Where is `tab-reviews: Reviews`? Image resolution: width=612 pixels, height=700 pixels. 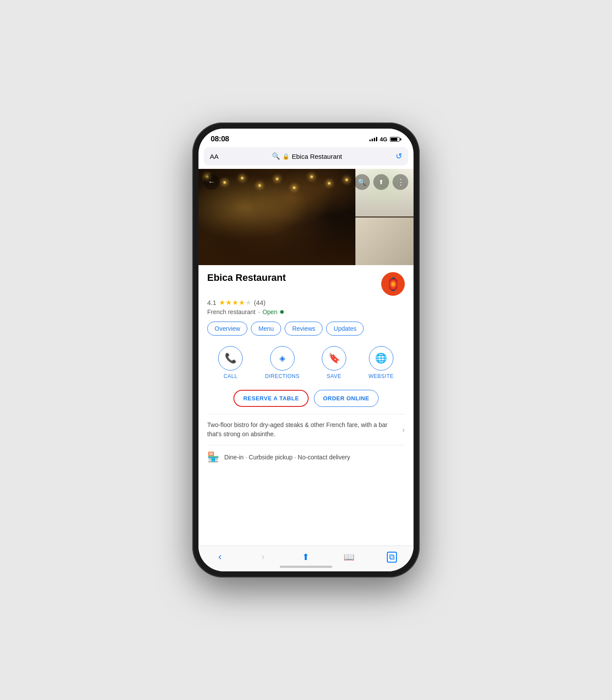 tab-reviews: Reviews is located at coordinates (303, 329).